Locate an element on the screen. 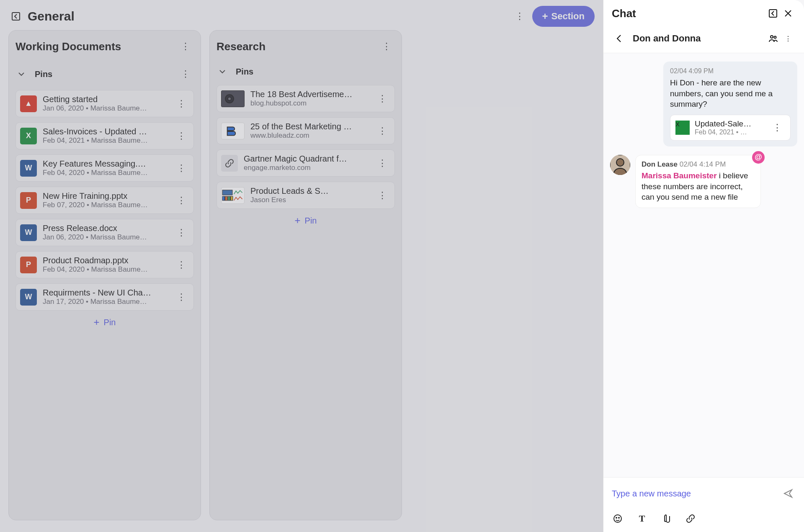  word-file-icon: W is located at coordinates (28, 297).